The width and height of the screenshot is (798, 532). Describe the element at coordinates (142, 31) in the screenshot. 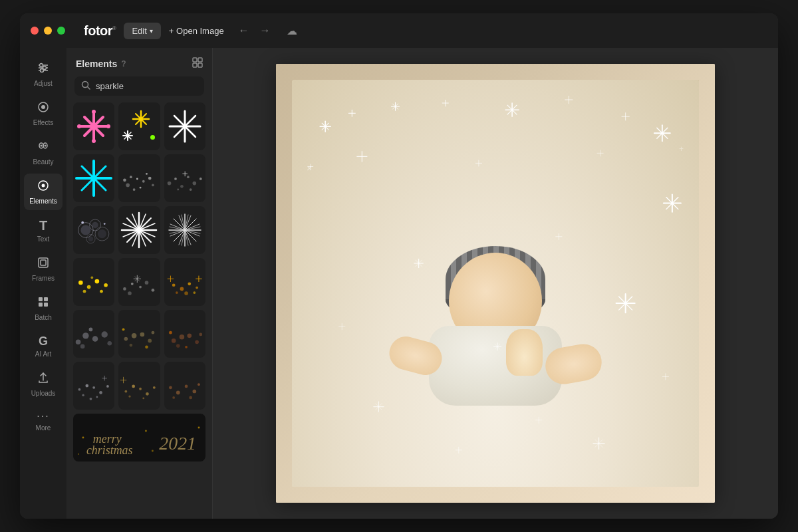

I see `edit-menu-button: Edit ▾` at that location.